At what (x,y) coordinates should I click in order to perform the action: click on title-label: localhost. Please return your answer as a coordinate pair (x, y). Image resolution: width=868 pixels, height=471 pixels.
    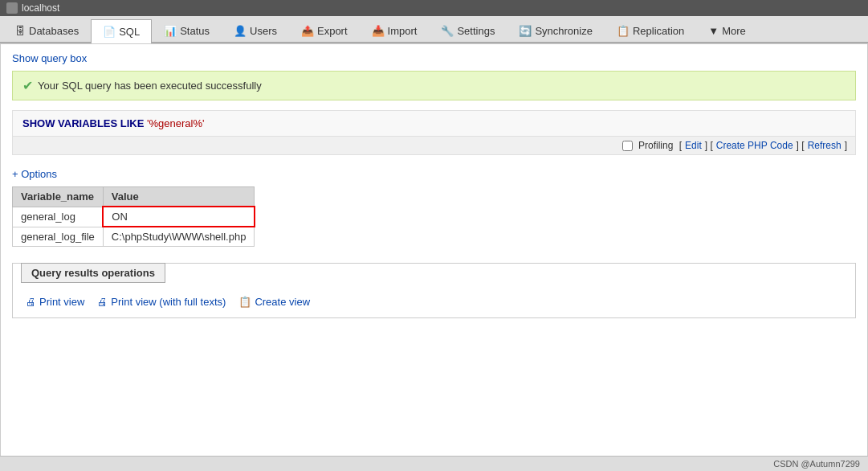
    Looking at the image, I should click on (40, 8).